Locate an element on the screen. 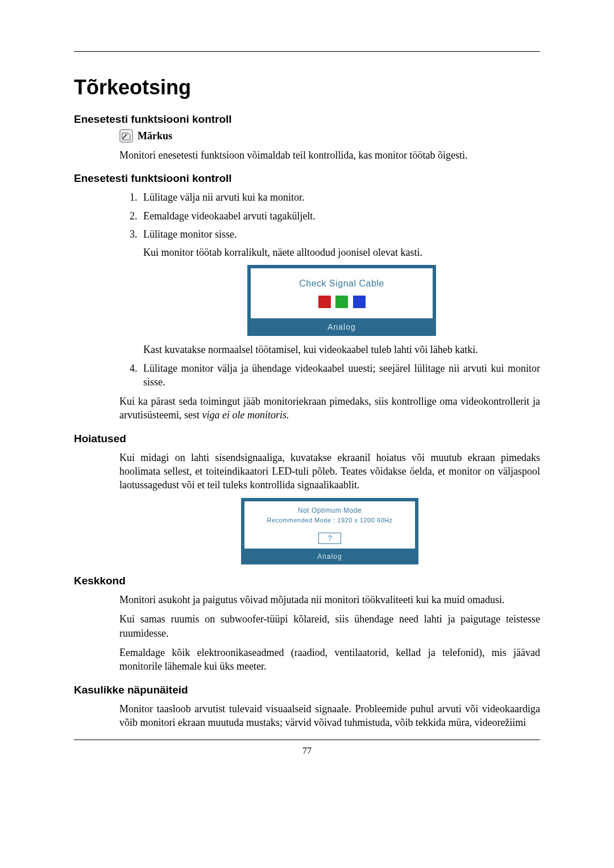 This screenshot has height=868, width=614. page-number: 77 is located at coordinates (307, 751).